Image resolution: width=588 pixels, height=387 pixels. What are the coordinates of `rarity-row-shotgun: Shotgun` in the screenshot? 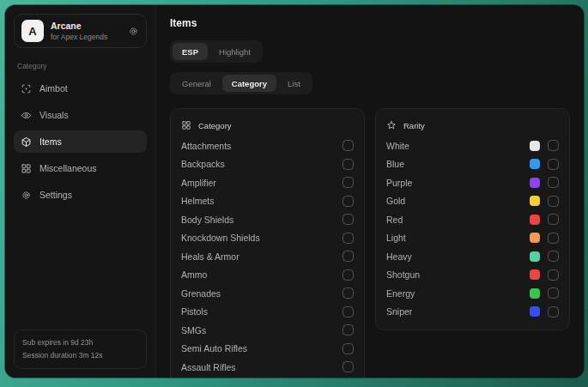 It's located at (472, 275).